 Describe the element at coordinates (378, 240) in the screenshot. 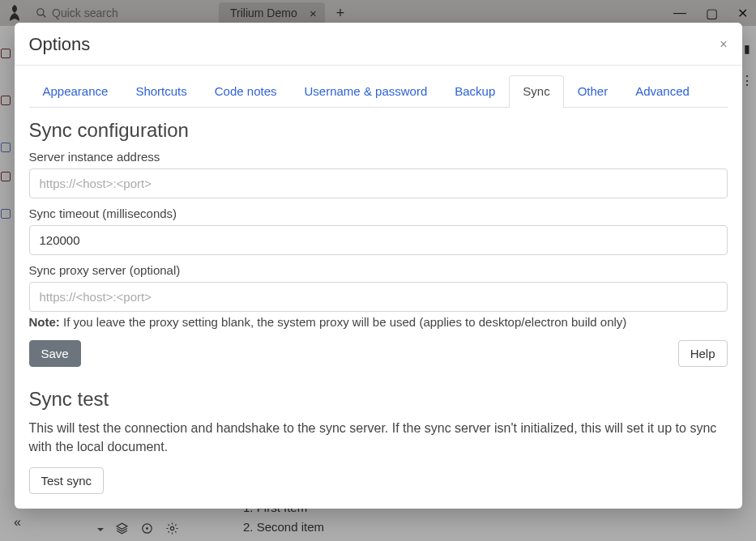

I see `sync-timeout-input` at that location.